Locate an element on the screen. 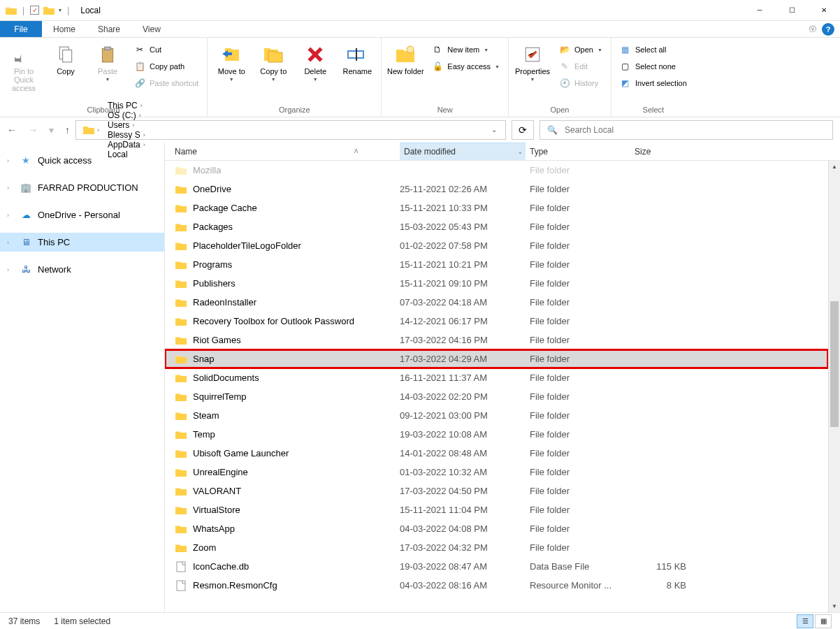  label: Invert selection is located at coordinates (661, 83).